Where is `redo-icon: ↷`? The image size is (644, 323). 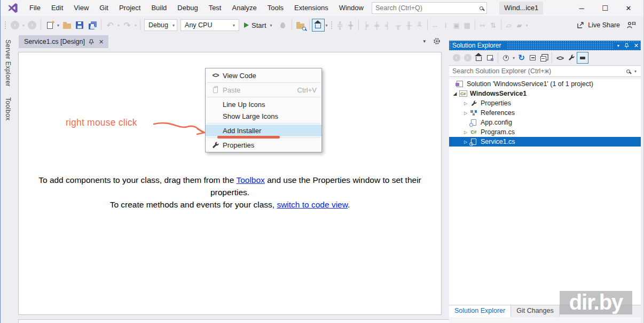 redo-icon: ↷ is located at coordinates (127, 25).